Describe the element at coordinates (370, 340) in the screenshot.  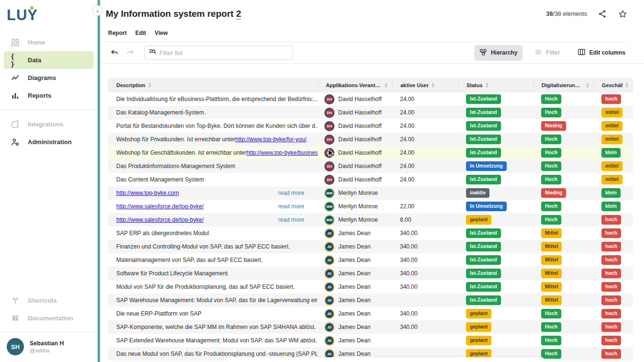
I see `table-row: SAP Extended Warehouse Management: Modul…` at that location.